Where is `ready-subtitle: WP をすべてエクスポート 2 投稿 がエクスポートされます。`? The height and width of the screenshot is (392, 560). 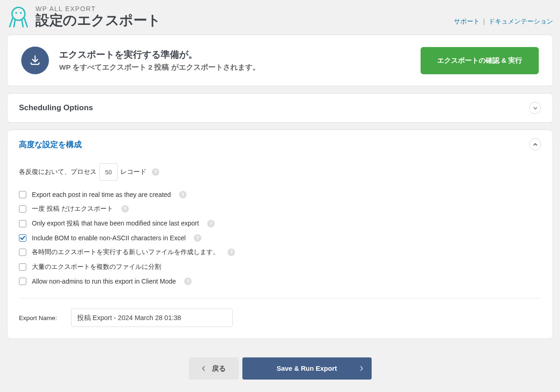 ready-subtitle: WP をすべてエクスポート 2 投稿 がエクスポートされます。 is located at coordinates (160, 67).